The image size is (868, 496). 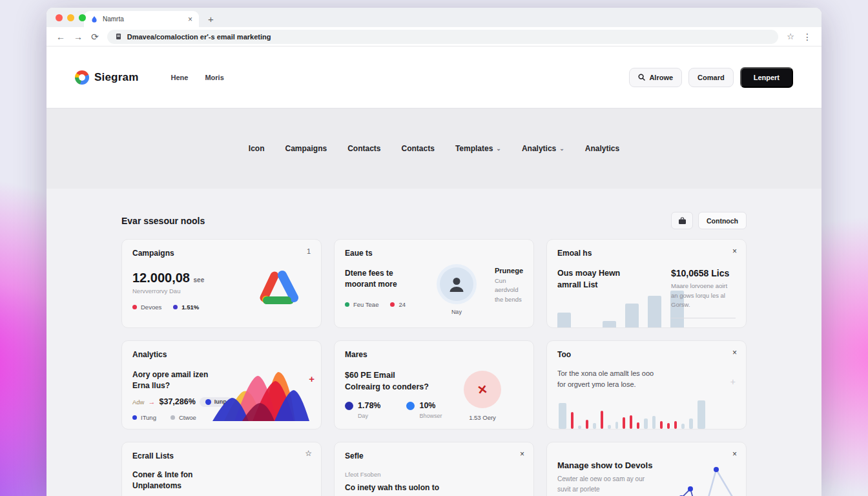 I want to click on nav-link-more: Moris, so click(x=214, y=78).